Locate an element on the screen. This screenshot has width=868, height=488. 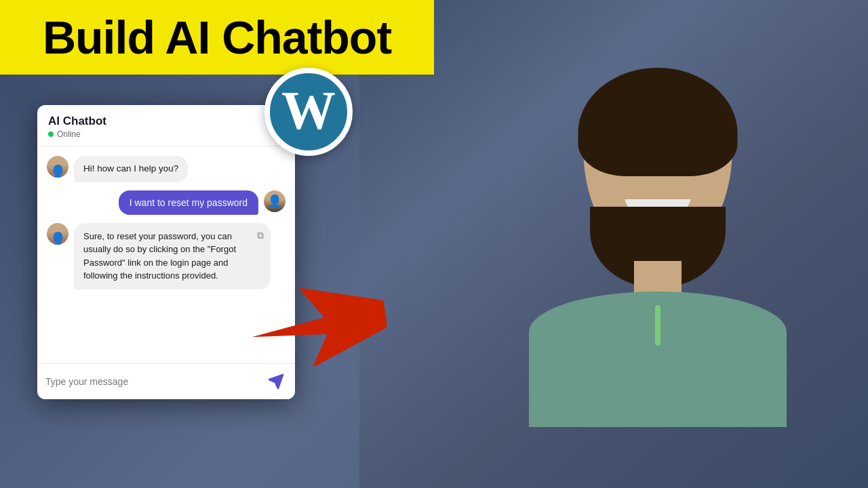
chatbot-header: AI Chatbot Online is located at coordinates (166, 126).